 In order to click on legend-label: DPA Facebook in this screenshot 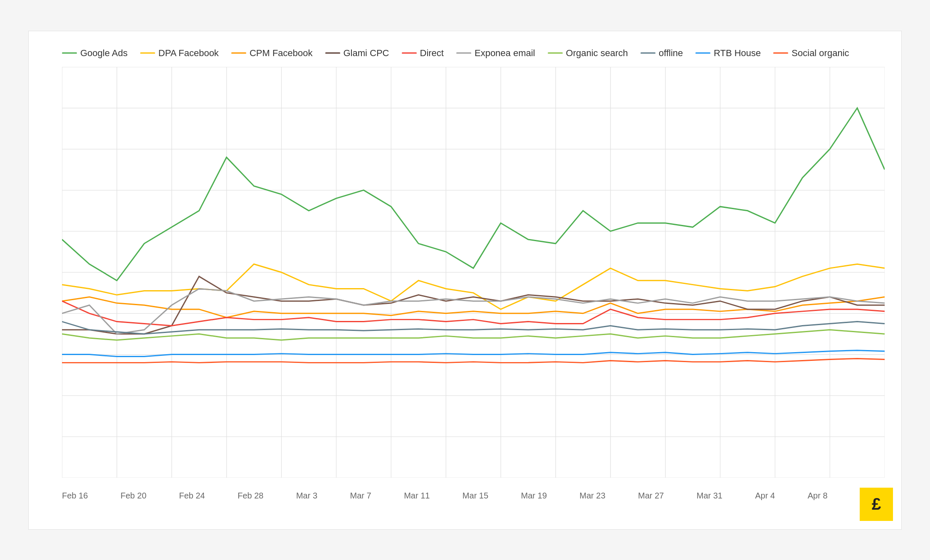, I will do `click(189, 53)`.